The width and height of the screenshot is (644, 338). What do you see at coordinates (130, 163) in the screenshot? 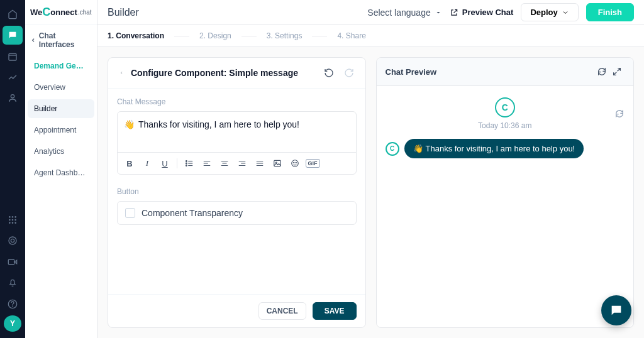
I see `bold-button: B` at bounding box center [130, 163].